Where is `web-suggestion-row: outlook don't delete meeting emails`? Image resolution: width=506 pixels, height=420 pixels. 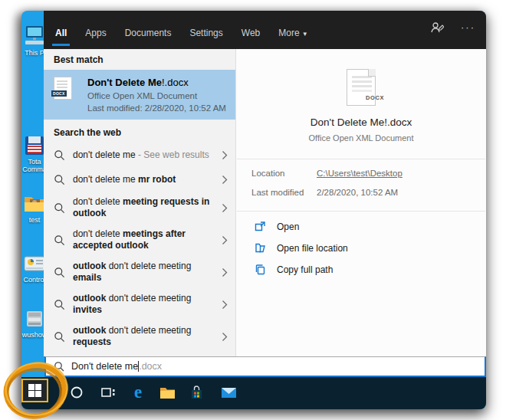
web-suggestion-row: outlook don't delete meeting emails is located at coordinates (140, 272).